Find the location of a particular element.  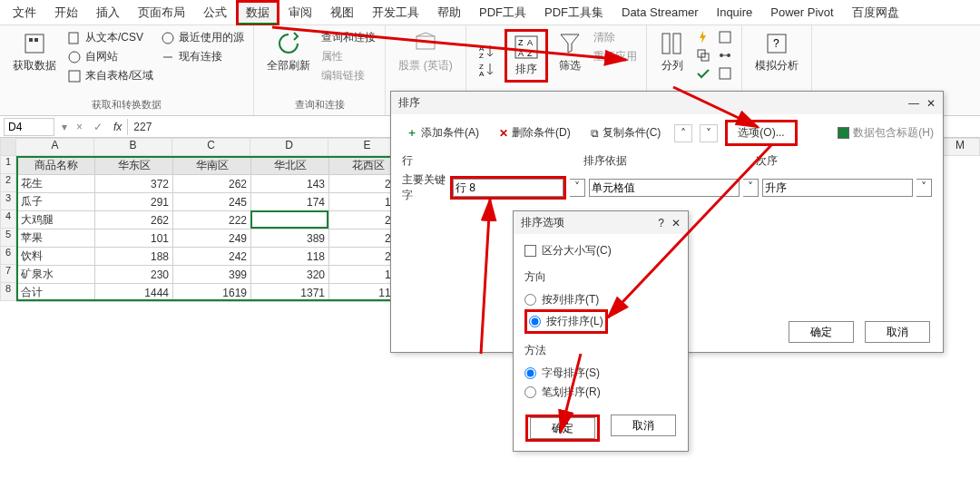

pinyin-radio: 字母排序(S) is located at coordinates (601, 374).